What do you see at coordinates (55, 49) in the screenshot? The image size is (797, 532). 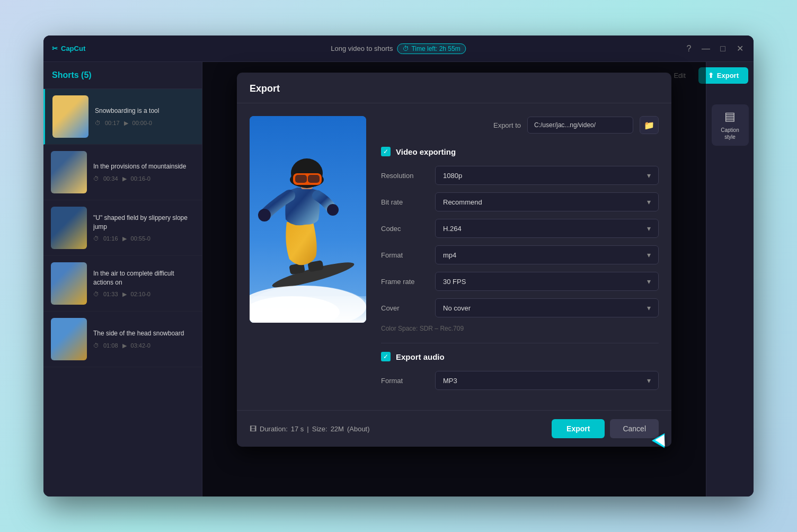 I see `logo-icon: ✂` at bounding box center [55, 49].